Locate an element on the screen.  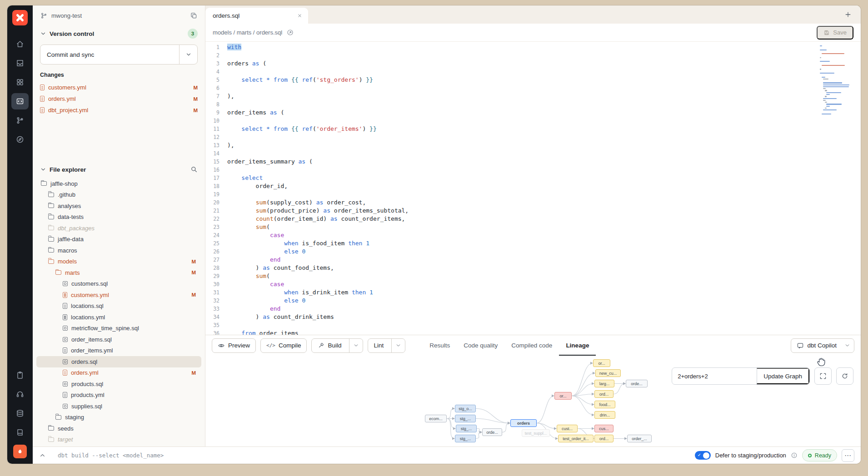
version-control-header: Version control 3 is located at coordinates (119, 34).